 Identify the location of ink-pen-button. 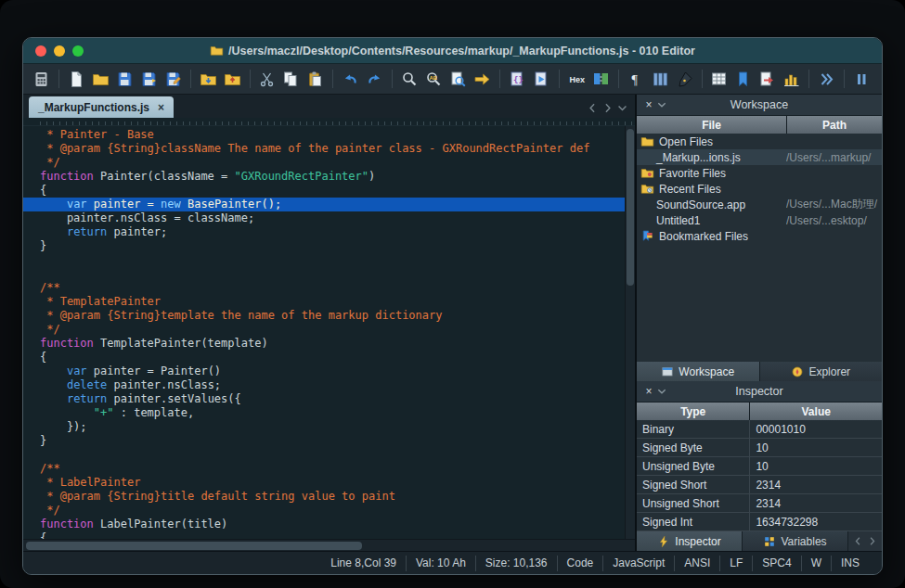
(685, 80).